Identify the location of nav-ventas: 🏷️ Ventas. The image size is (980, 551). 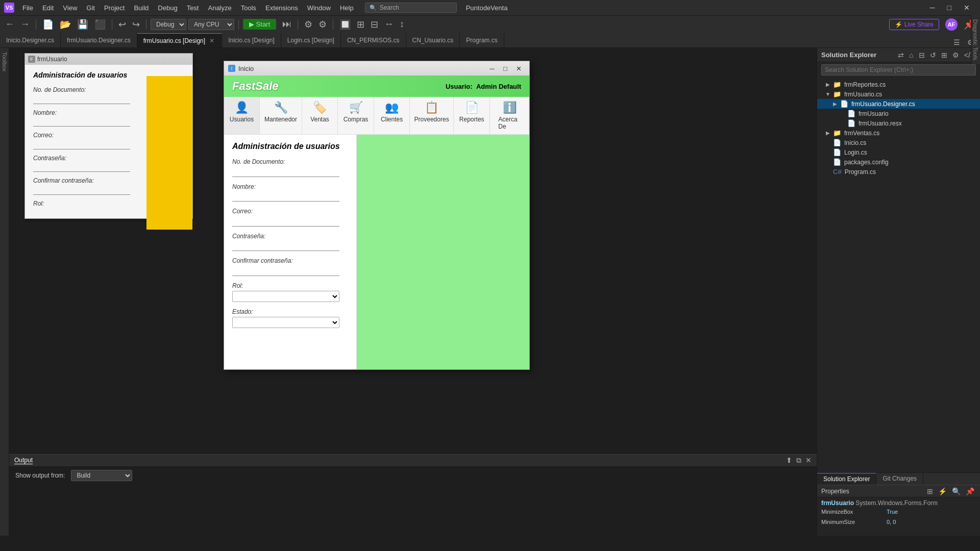
(320, 115).